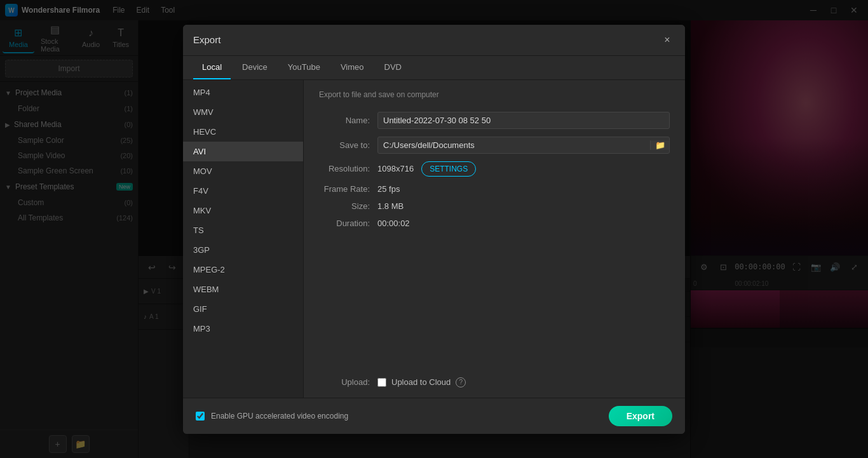 This screenshot has height=458, width=868. Describe the element at coordinates (243, 132) in the screenshot. I see `format-hevc: HEVC` at that location.